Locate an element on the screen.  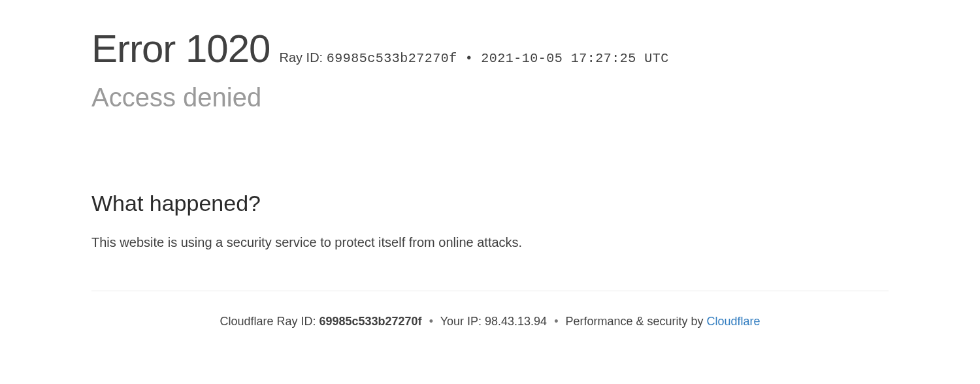
footer: Cloudflare Ray ID: 69985c533b27270f • Yo… is located at coordinates (490, 321).